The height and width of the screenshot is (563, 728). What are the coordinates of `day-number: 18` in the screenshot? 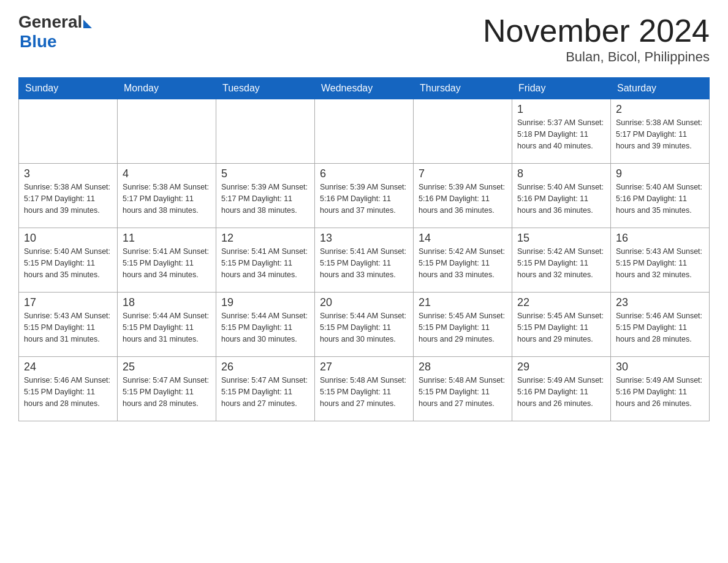 It's located at (167, 303).